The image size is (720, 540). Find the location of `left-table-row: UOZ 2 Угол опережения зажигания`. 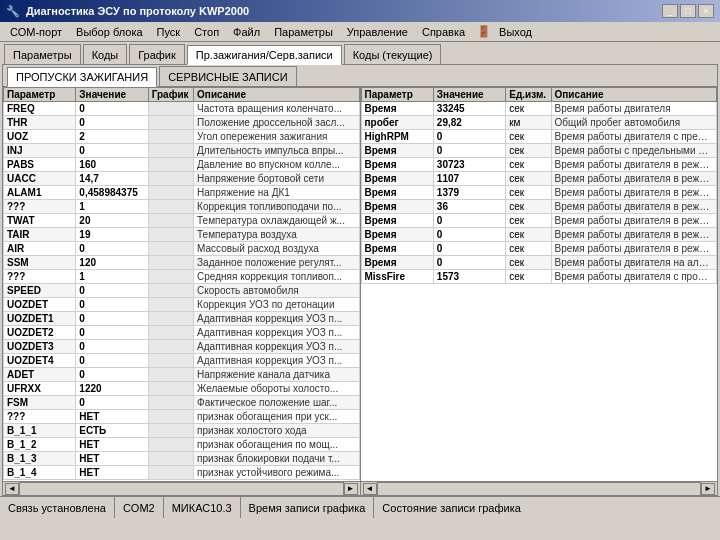

left-table-row: UOZ 2 Угол опережения зажигания is located at coordinates (182, 137).